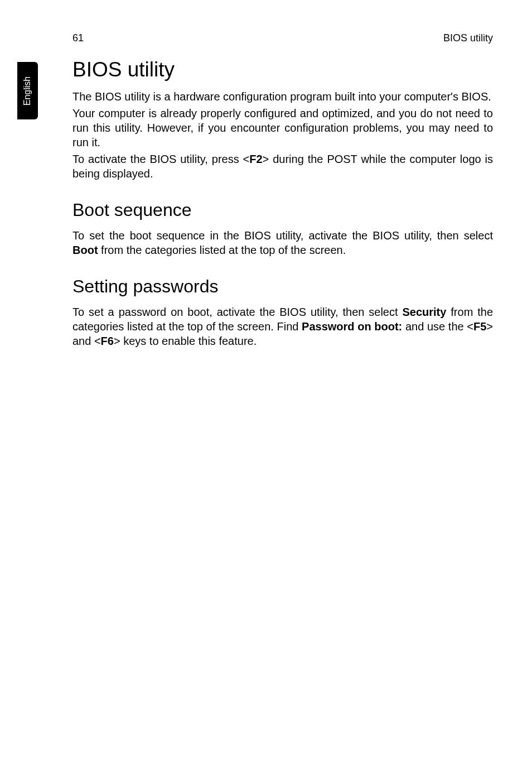  What do you see at coordinates (283, 166) in the screenshot?
I see `intro-paragraph-3: To activate the BIOS utility, press <F2>…` at bounding box center [283, 166].